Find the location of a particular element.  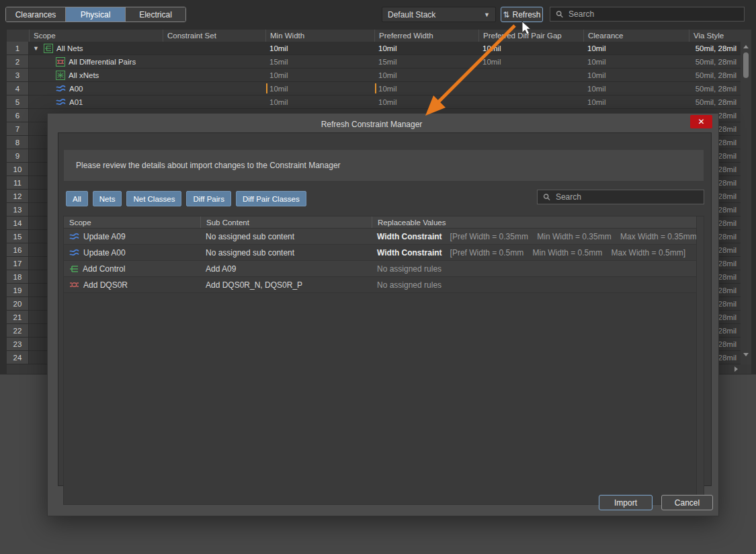

scroll-up-icon is located at coordinates (746, 47).